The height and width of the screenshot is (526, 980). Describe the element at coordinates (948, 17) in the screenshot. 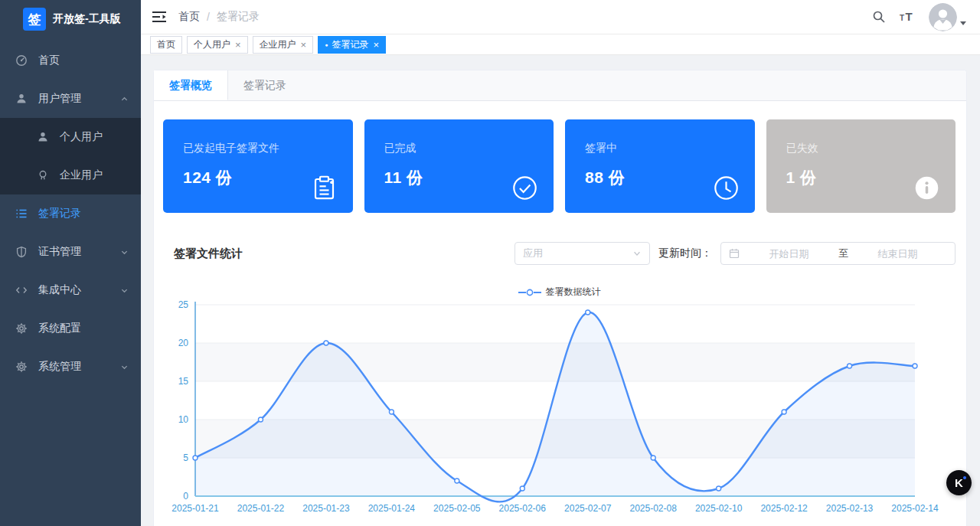

I see `user-menu` at that location.